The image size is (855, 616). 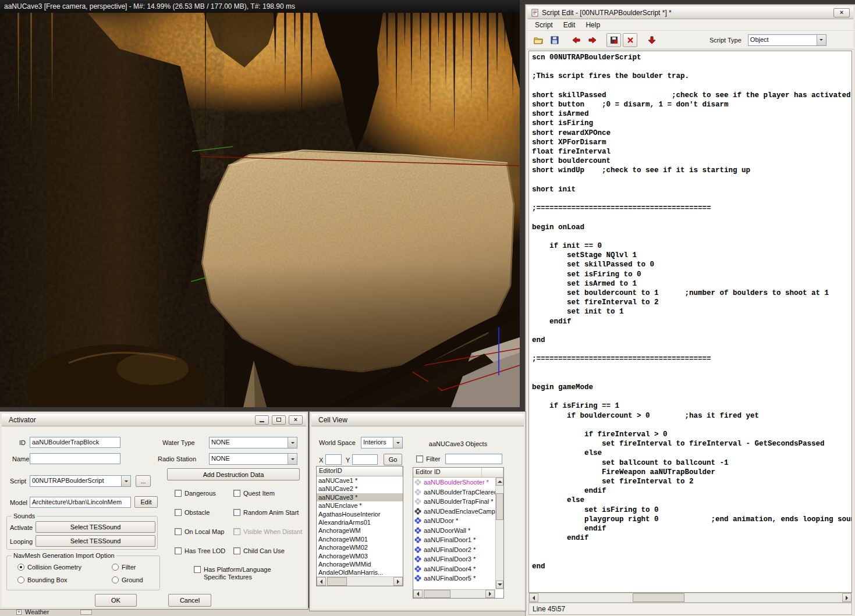 I want to click on id-field: aaNUBoulderTrapBlock, so click(x=75, y=442).